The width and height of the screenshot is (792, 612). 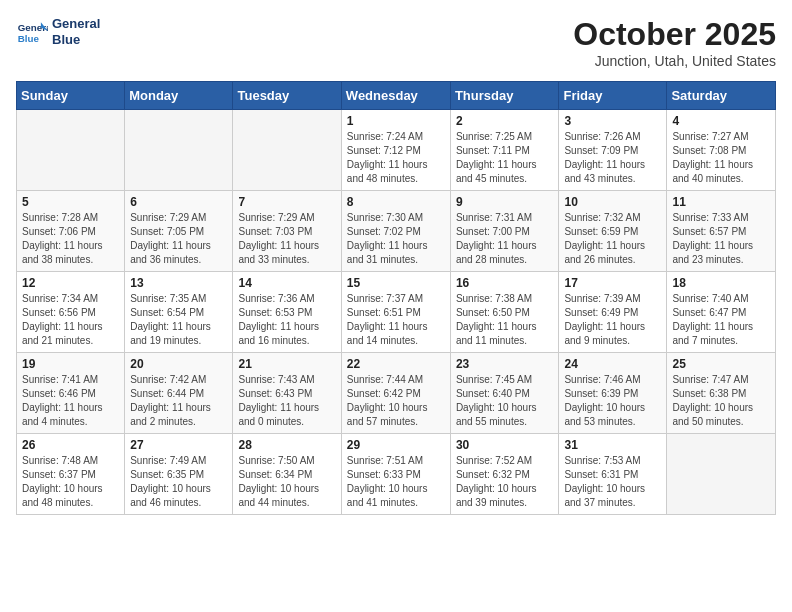 What do you see at coordinates (76, 32) in the screenshot?
I see `logo-text: General Blue` at bounding box center [76, 32].